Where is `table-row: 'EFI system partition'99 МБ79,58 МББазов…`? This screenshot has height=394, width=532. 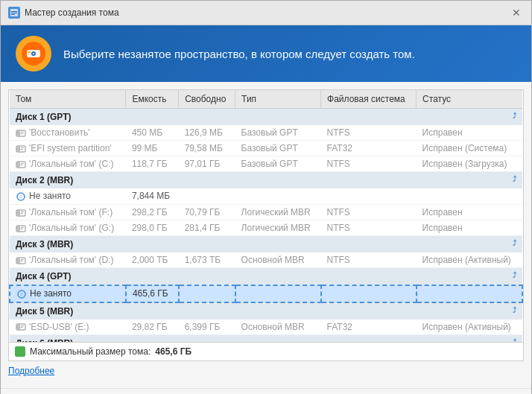 table-row: 'EFI system partition'99 МБ79,58 МББазов… is located at coordinates (266, 149).